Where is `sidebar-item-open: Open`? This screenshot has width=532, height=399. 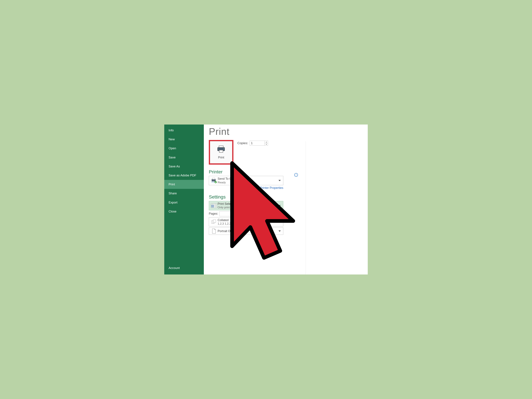 sidebar-item-open: Open is located at coordinates (184, 148).